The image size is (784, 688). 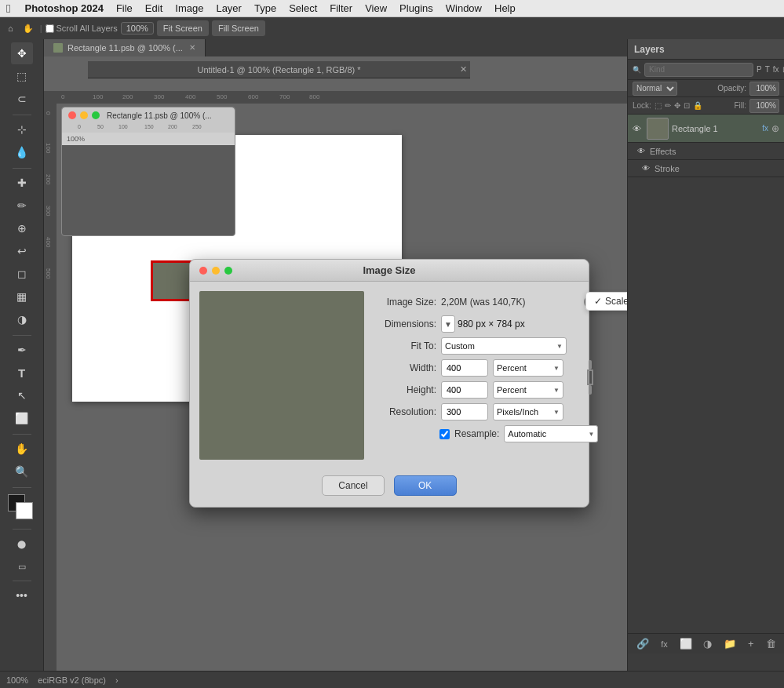 What do you see at coordinates (730, 643) in the screenshot?
I see `new-group-btn: 📁` at bounding box center [730, 643].